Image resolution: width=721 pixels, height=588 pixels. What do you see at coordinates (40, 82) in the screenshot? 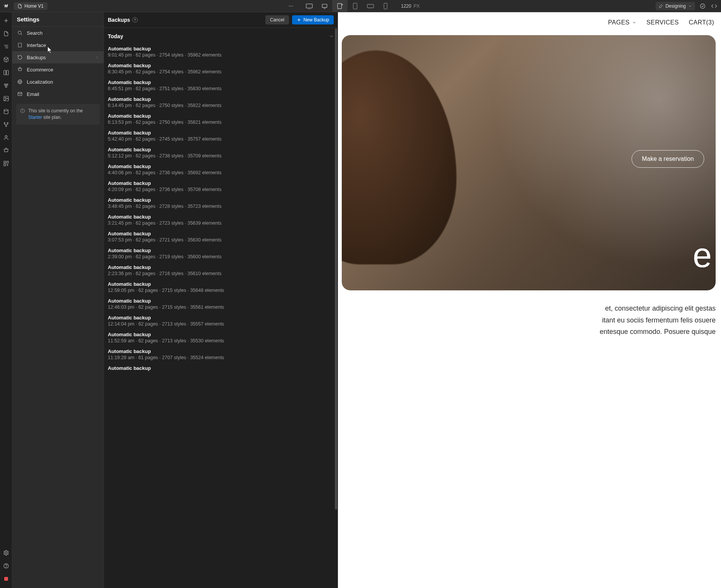
I see `settings-item-label: Localization` at bounding box center [40, 82].